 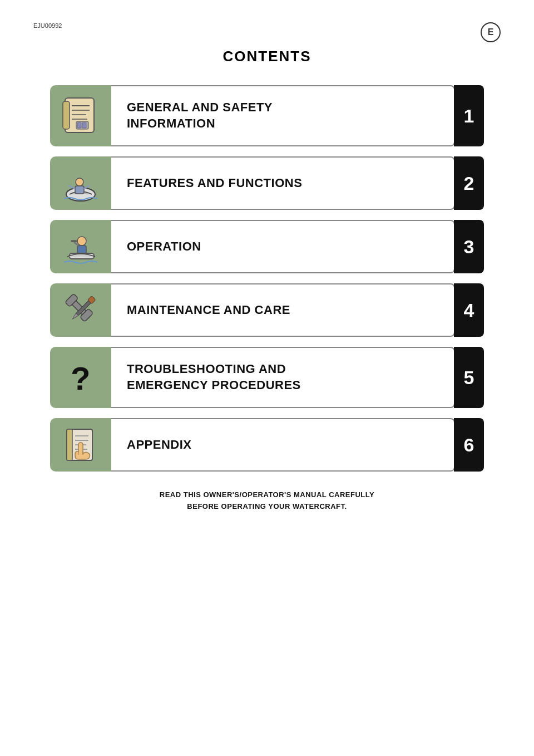 What do you see at coordinates (267, 116) in the screenshot?
I see `toc-item-1: GENERAL AND SAFETY INFORMATION 1` at bounding box center [267, 116].